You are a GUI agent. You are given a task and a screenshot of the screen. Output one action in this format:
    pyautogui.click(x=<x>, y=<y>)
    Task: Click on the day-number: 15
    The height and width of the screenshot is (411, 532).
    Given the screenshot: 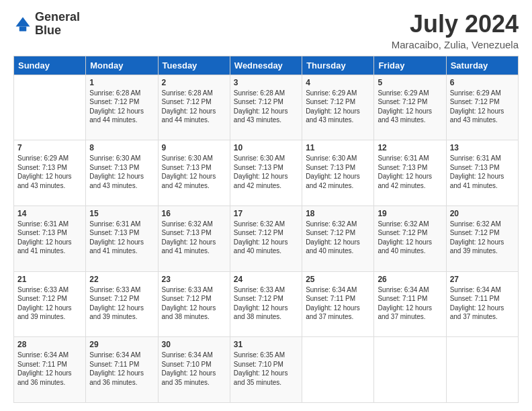 What is the action you would take?
    pyautogui.click(x=122, y=214)
    